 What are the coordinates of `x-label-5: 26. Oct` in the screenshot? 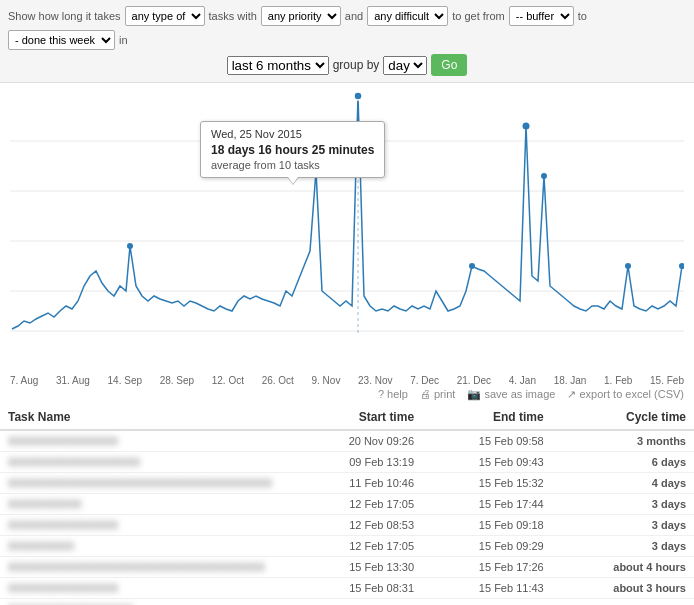 It's located at (278, 380).